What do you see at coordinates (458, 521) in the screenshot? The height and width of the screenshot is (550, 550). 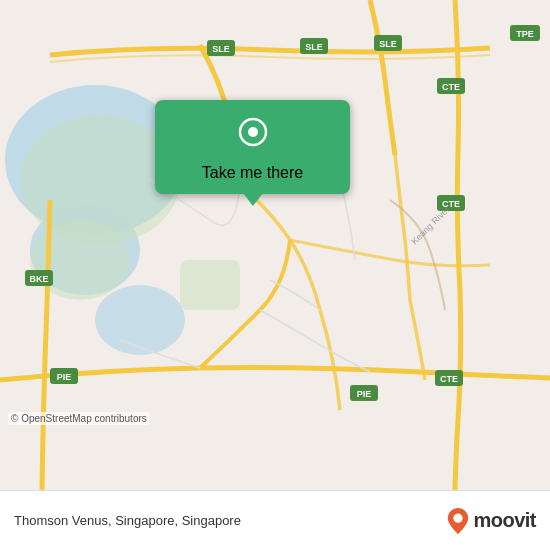 I see `moovit-pin-icon` at bounding box center [458, 521].